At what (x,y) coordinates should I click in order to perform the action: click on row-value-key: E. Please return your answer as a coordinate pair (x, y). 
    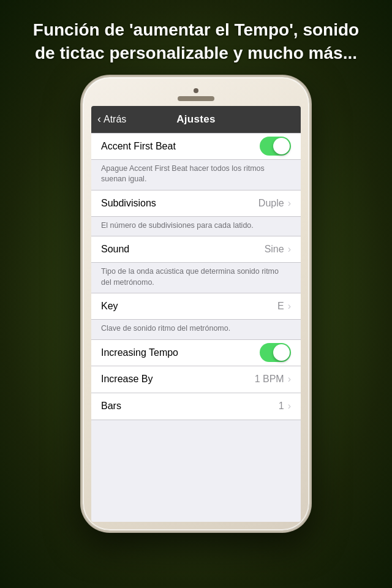
    Looking at the image, I should click on (281, 306).